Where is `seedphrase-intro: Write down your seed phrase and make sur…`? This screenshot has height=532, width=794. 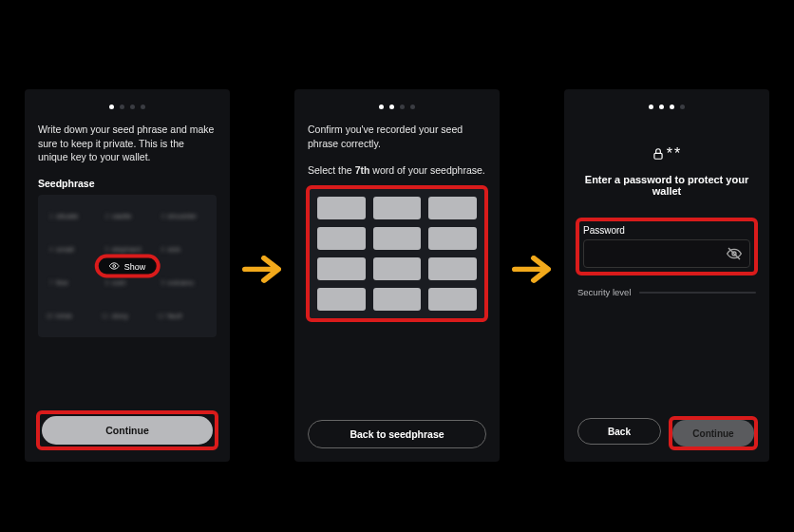 seedphrase-intro: Write down your seed phrase and make sur… is located at coordinates (127, 143).